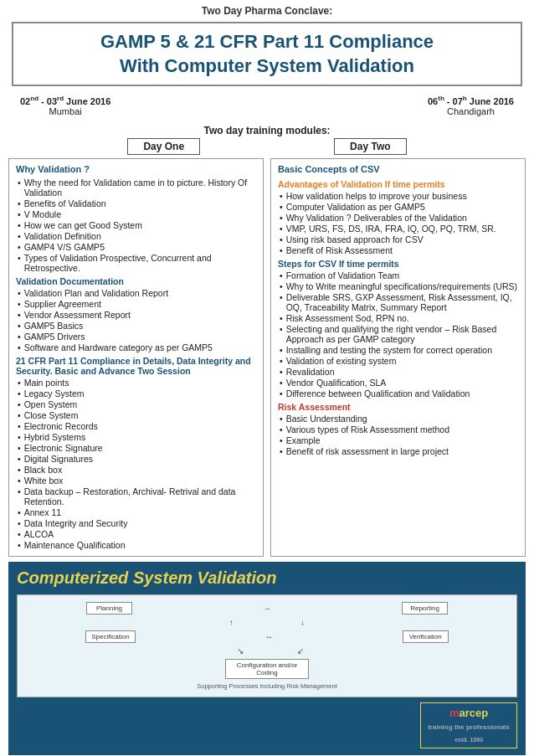  What do you see at coordinates (398, 302) in the screenshot?
I see `list-item: •Deliverable SRS, GXP Assessment, Risk A…` at bounding box center [398, 302].